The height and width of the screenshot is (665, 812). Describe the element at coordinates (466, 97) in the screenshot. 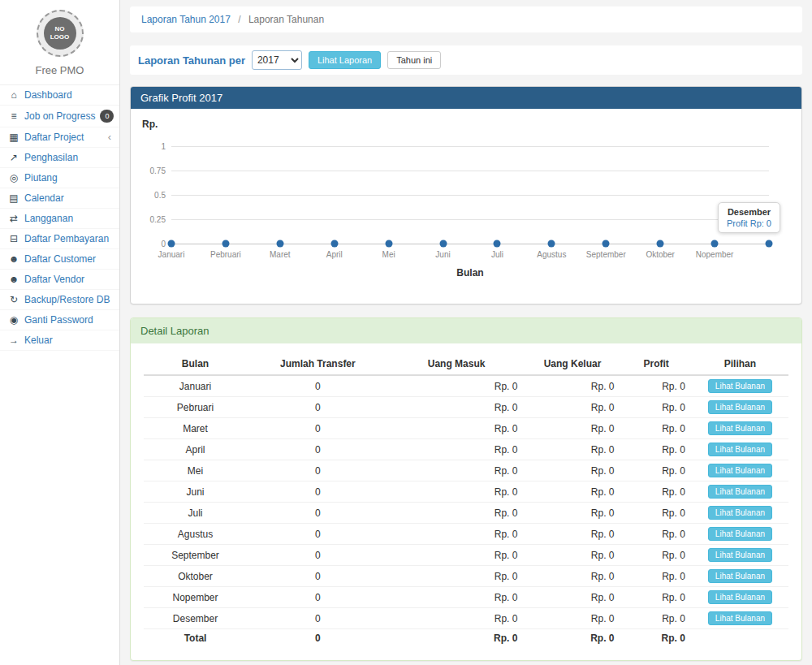

I see `chart-panel-title: Grafik Profit 2017` at that location.